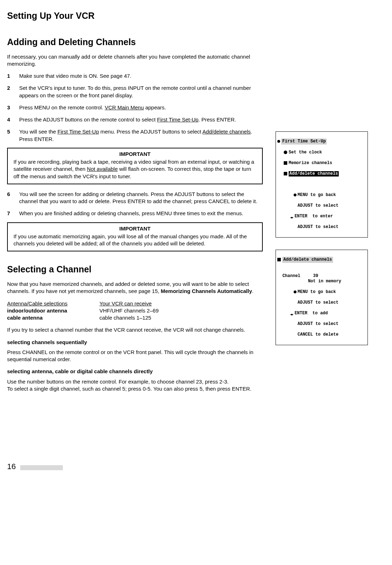  I want to click on table-row-1-col-1: indoor/outdoor antenna, so click(53, 311).